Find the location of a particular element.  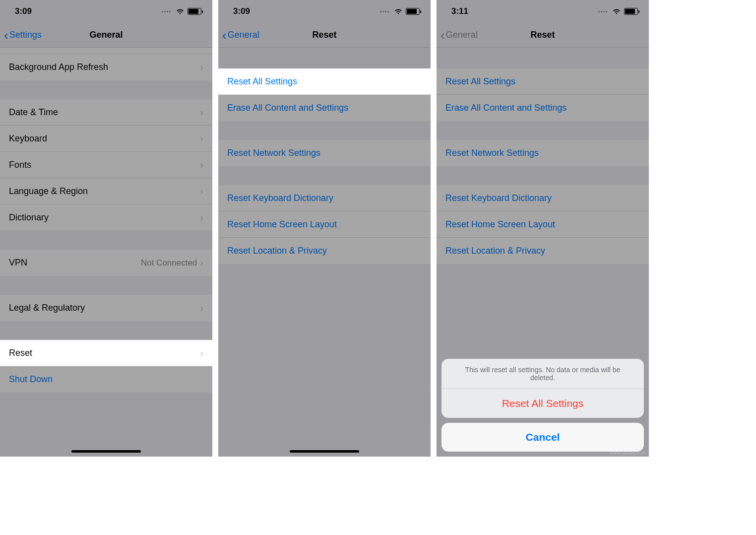

back-label: Settings is located at coordinates (26, 35).